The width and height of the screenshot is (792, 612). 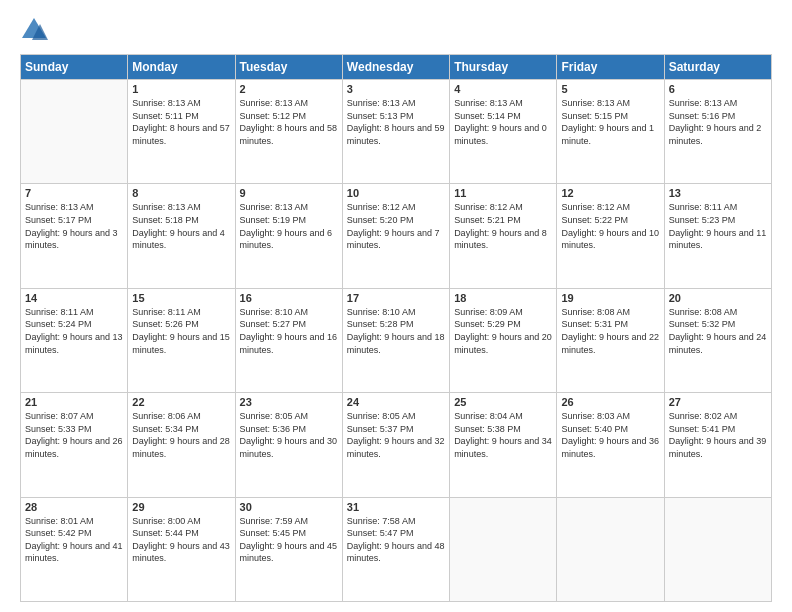 I want to click on calendar-cell: 16Sunrise: 8:10 AMSunset: 5:27 PMDayligh…, so click(x=288, y=340).